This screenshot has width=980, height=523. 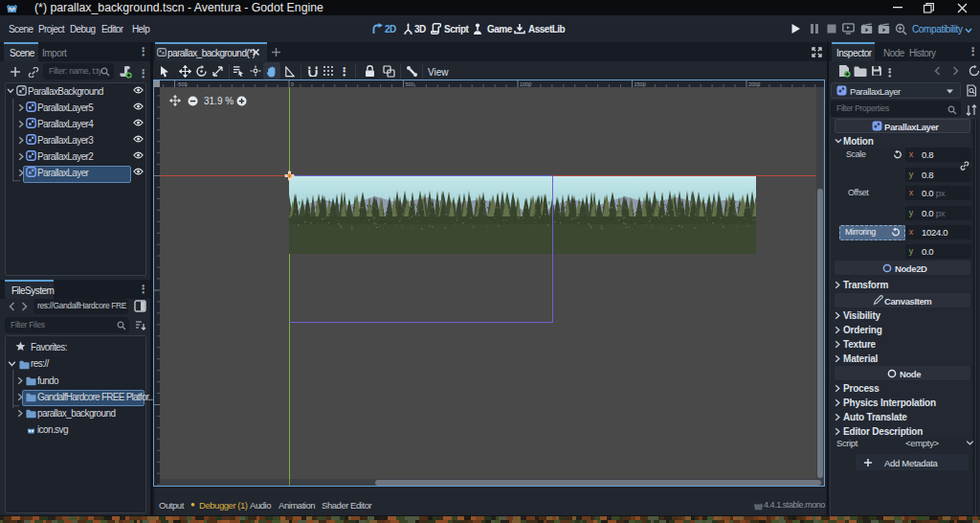 What do you see at coordinates (410, 84) in the screenshot?
I see `svg-text: 500` at bounding box center [410, 84].